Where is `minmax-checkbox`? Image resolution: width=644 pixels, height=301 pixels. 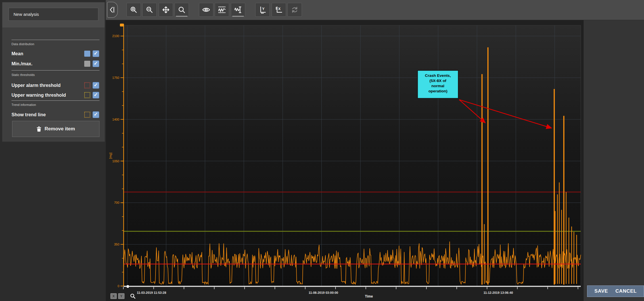 minmax-checkbox is located at coordinates (96, 64).